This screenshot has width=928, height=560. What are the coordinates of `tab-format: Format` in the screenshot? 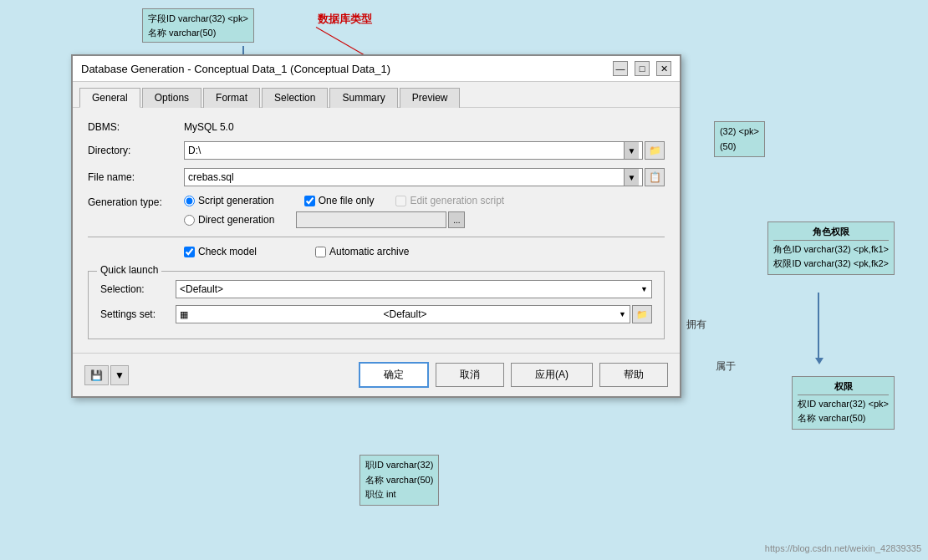 It's located at (232, 98).